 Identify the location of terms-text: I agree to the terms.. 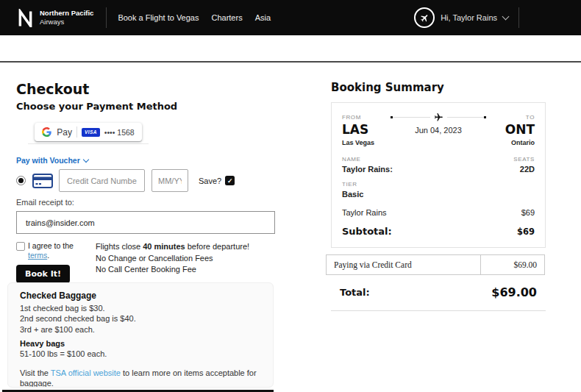
(62, 251).